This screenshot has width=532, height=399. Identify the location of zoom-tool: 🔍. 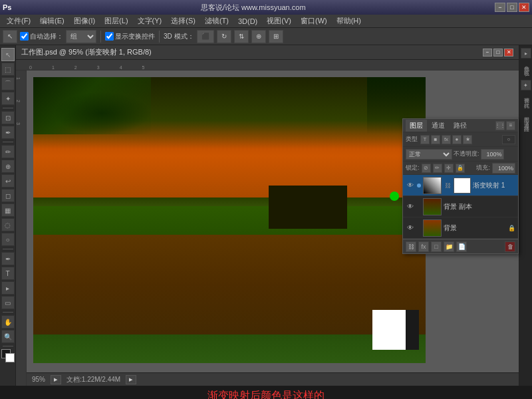
(8, 336).